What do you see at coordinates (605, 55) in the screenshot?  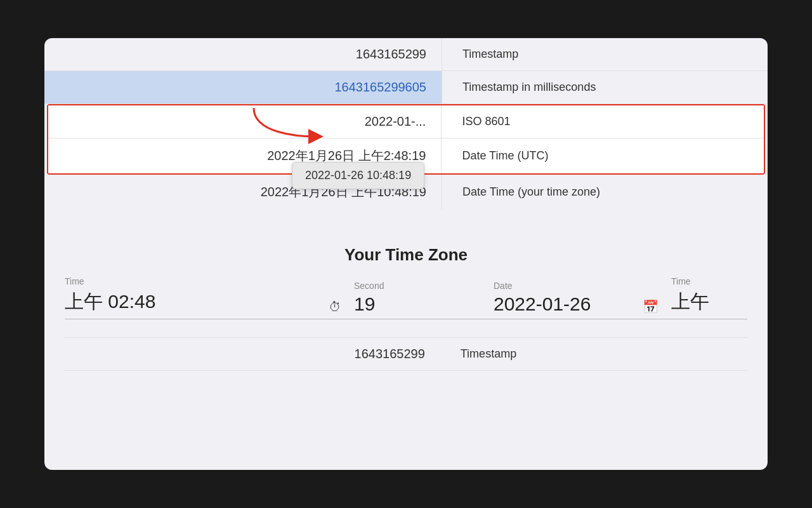 I see `timestamp-label: Timestamp` at bounding box center [605, 55].